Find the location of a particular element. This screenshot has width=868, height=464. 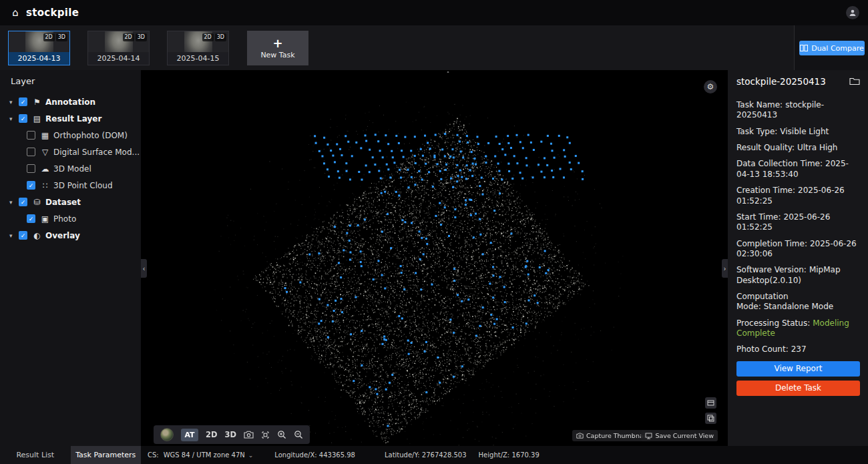

basemap-thumbnail is located at coordinates (167, 435).